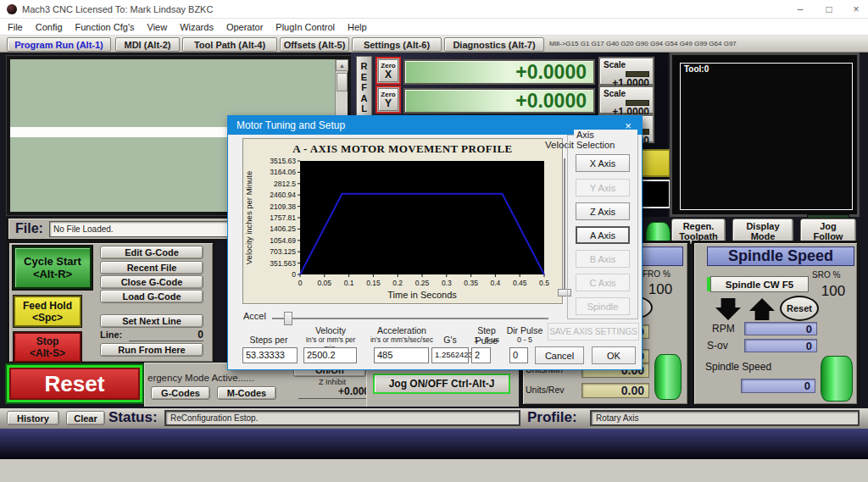 This screenshot has height=482, width=868. Describe the element at coordinates (331, 356) in the screenshot. I see `velocity-input: 2500.2` at that location.